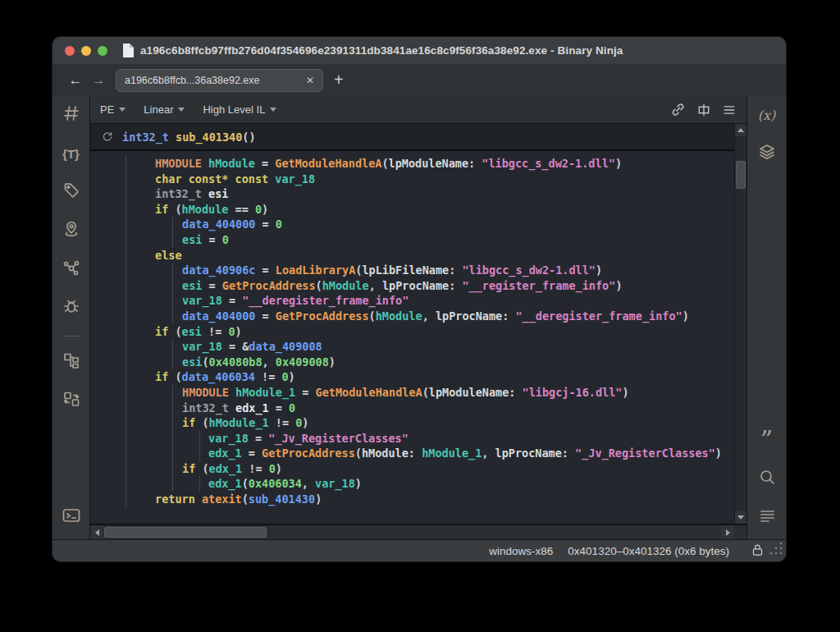 Image resolution: width=840 pixels, height=632 pixels. What do you see at coordinates (418, 484) in the screenshot?
I see `code-line: edx_1(0x406034, var_18)` at bounding box center [418, 484].